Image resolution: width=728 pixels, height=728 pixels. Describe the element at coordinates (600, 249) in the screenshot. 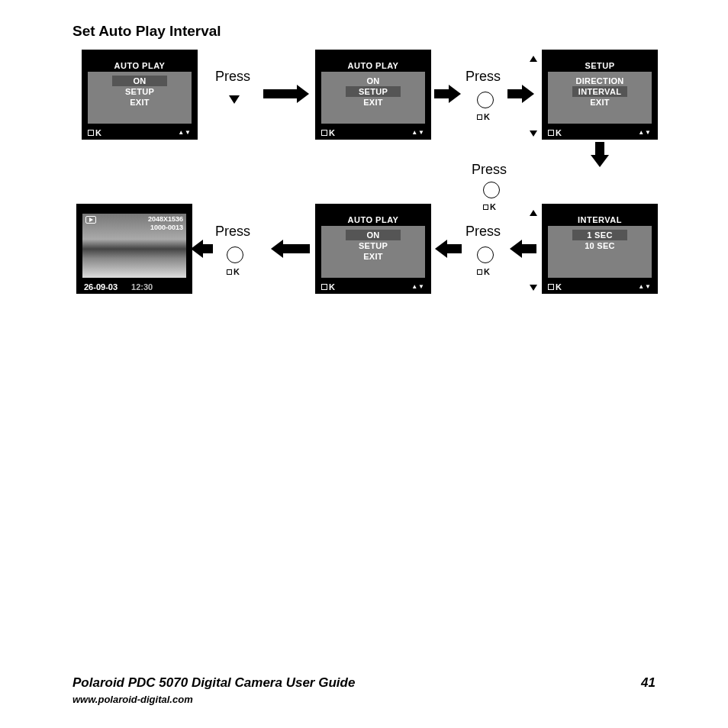

I see `lcd-interval: INTERVAL 1 SEC 10 SEC K ▲▼` at that location.